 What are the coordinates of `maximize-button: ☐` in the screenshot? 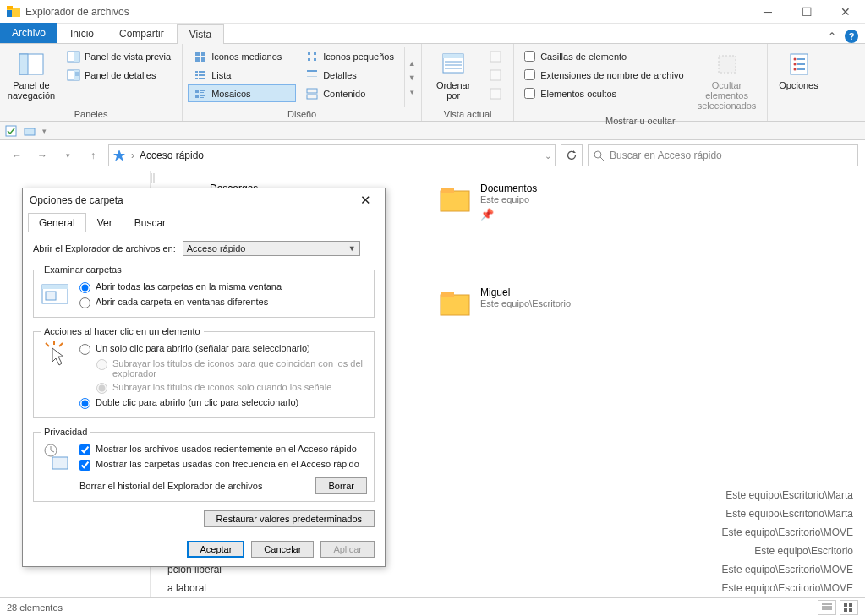 It's located at (807, 12).